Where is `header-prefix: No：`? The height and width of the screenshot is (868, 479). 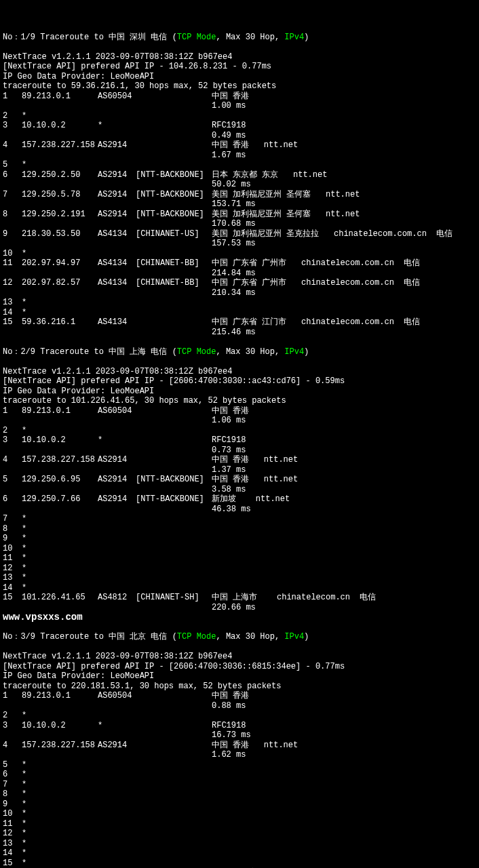 header-prefix: No： is located at coordinates (12, 637).